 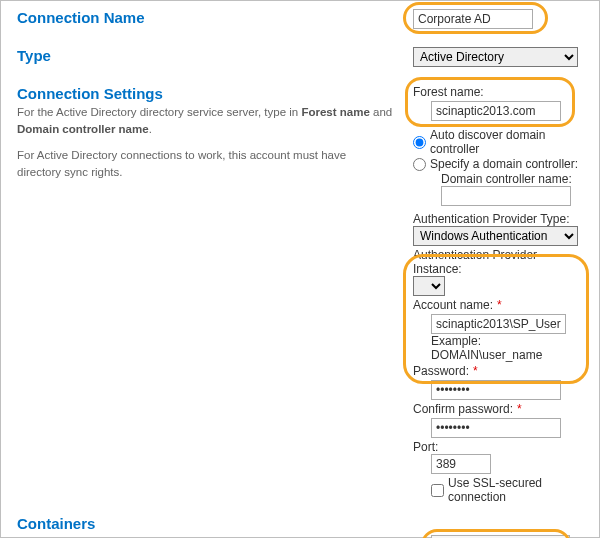 What do you see at coordinates (461, 464) in the screenshot?
I see `port-input` at bounding box center [461, 464].